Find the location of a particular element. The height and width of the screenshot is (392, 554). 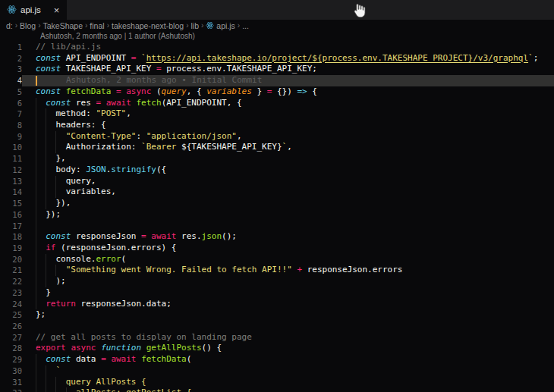

code-line: 3const TAKESHAPE_API_KEY = process.env.T… is located at coordinates (277, 70).